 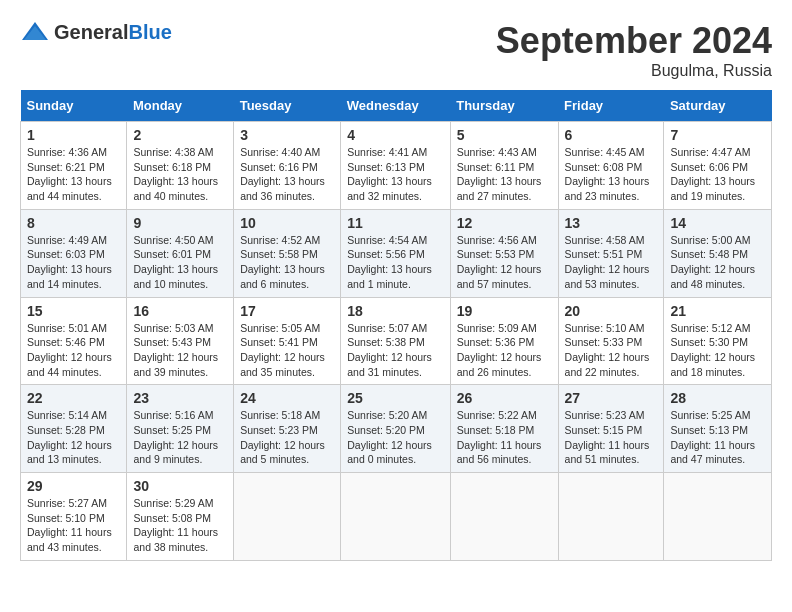 I want to click on day-info: Sunrise: 5:18 AM Sunset: 5:23 PM Dayligh…, so click(x=287, y=438).